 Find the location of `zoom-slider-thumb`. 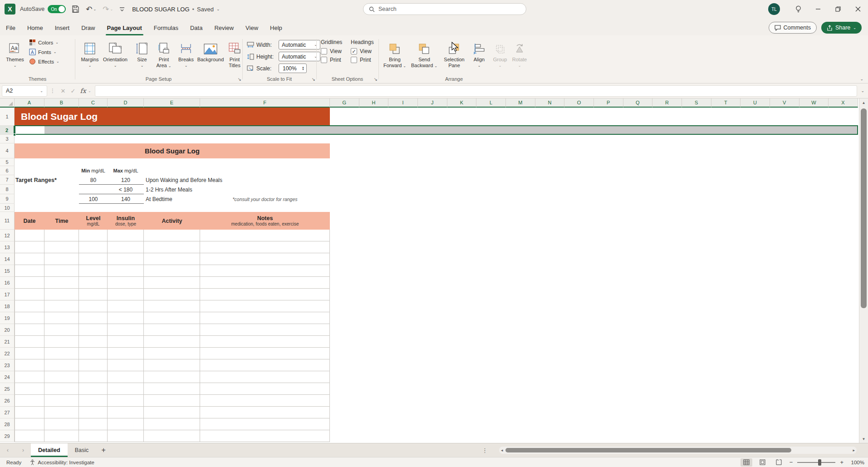

zoom-slider-thumb is located at coordinates (819, 462).